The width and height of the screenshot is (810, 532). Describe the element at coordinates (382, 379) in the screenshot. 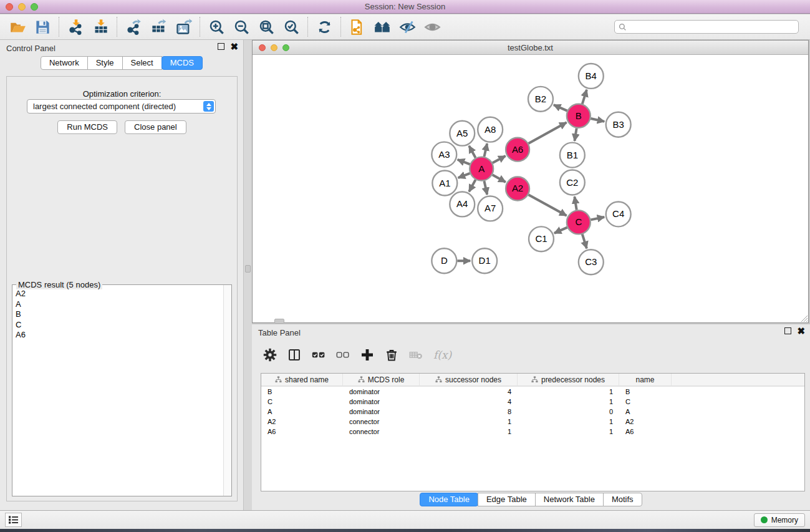

I see `column-header-MCDS-role: MCDS role` at that location.